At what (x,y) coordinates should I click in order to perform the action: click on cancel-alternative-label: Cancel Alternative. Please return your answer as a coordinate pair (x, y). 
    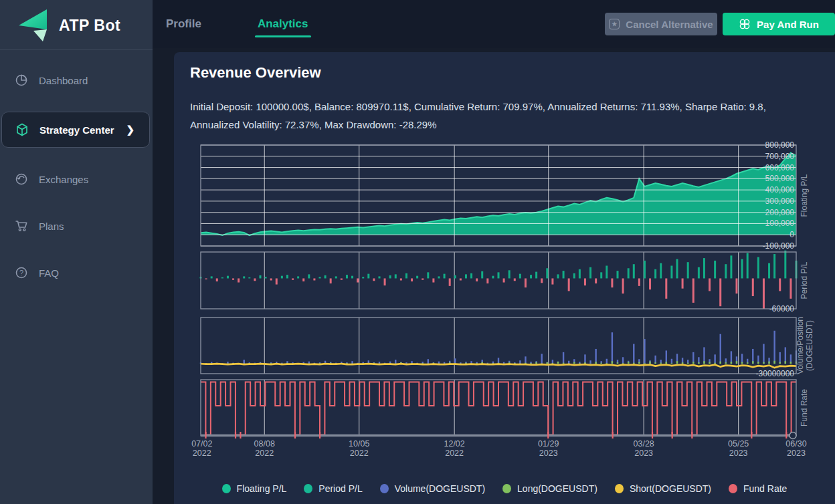
    Looking at the image, I should click on (669, 24).